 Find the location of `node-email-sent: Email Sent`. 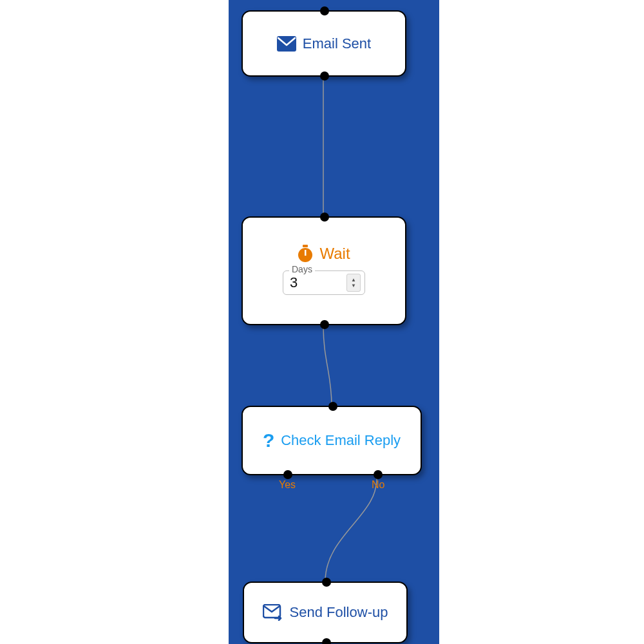

node-email-sent: Email Sent is located at coordinates (324, 44).